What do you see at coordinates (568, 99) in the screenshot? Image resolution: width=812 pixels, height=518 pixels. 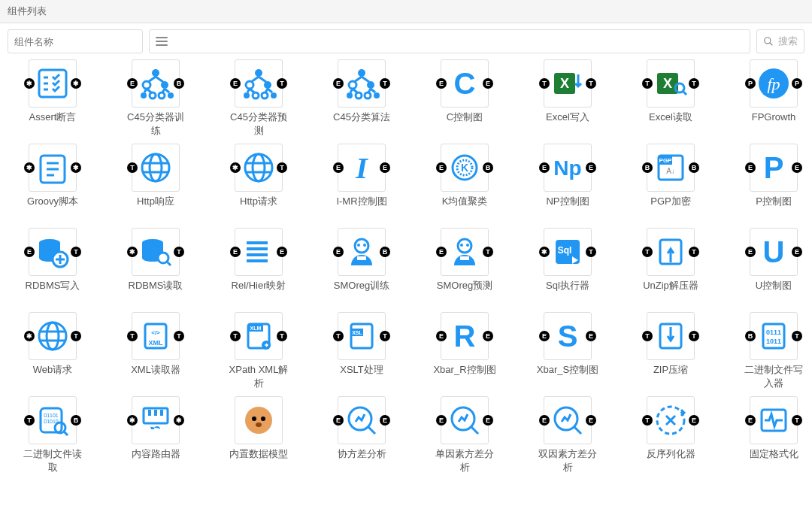 I see `component-item: TTExcel写入` at bounding box center [568, 99].